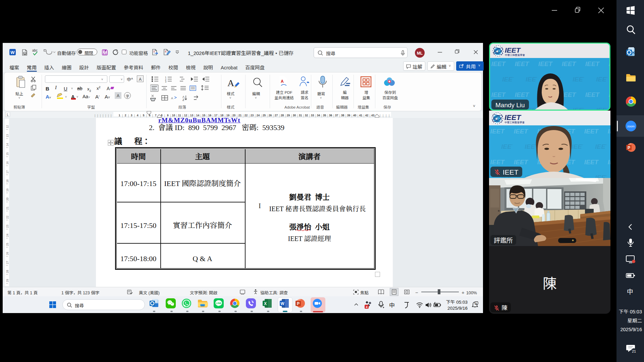 Image resolution: width=644 pixels, height=362 pixels. I want to click on svg-text: 21, so click(634, 351).